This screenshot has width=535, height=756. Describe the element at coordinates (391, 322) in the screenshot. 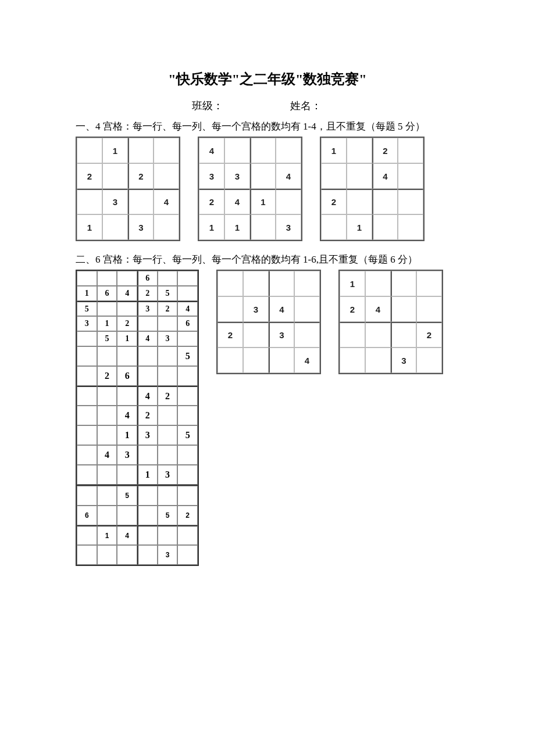

I see `sudoku6-grid-3: 12423` at that location.